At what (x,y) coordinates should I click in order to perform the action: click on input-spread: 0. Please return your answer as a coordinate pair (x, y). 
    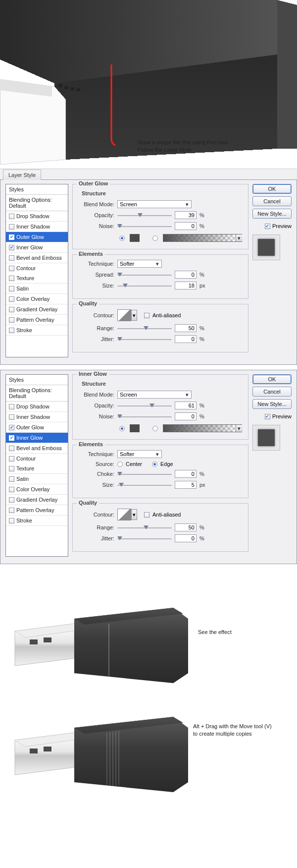
    Looking at the image, I should click on (186, 275).